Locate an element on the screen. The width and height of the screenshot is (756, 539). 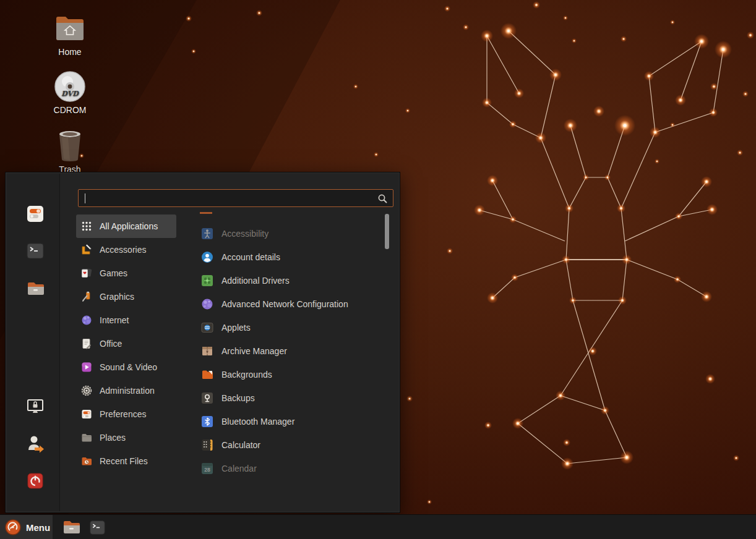
app-advanced-network-configuration: Advanced Network Configuration is located at coordinates (288, 304).